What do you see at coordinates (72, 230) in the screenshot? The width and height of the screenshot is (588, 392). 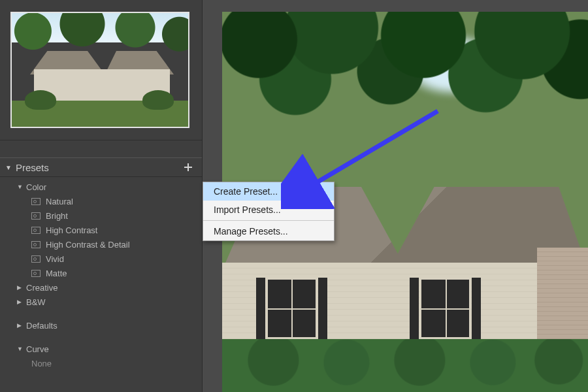 I see `preset-label: High Contrast` at bounding box center [72, 230].